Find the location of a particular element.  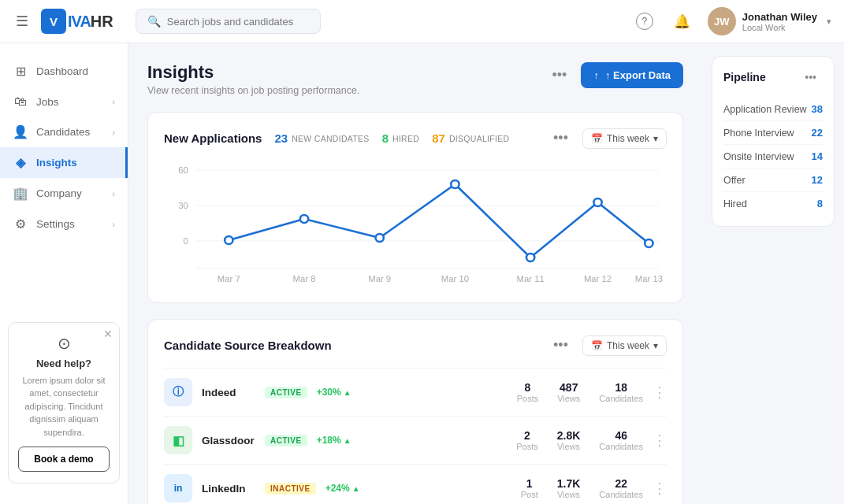

change-value: +18% ▲ is located at coordinates (334, 440).